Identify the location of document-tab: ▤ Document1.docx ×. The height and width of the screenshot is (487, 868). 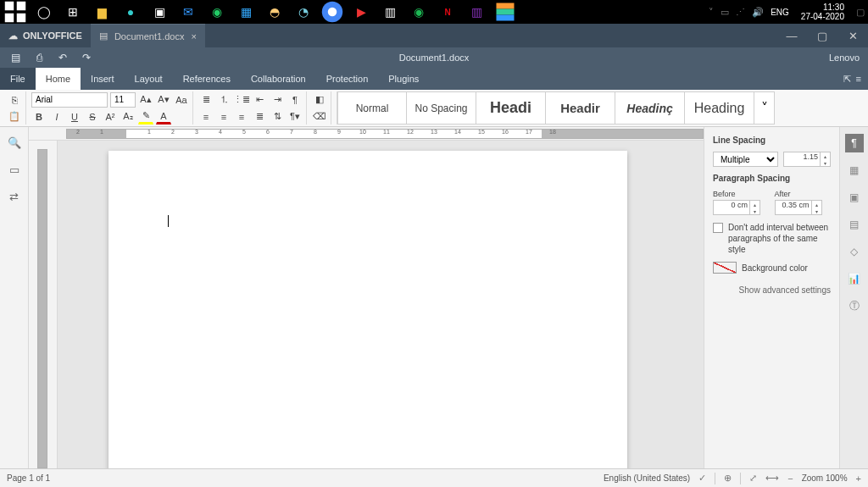
(147, 36).